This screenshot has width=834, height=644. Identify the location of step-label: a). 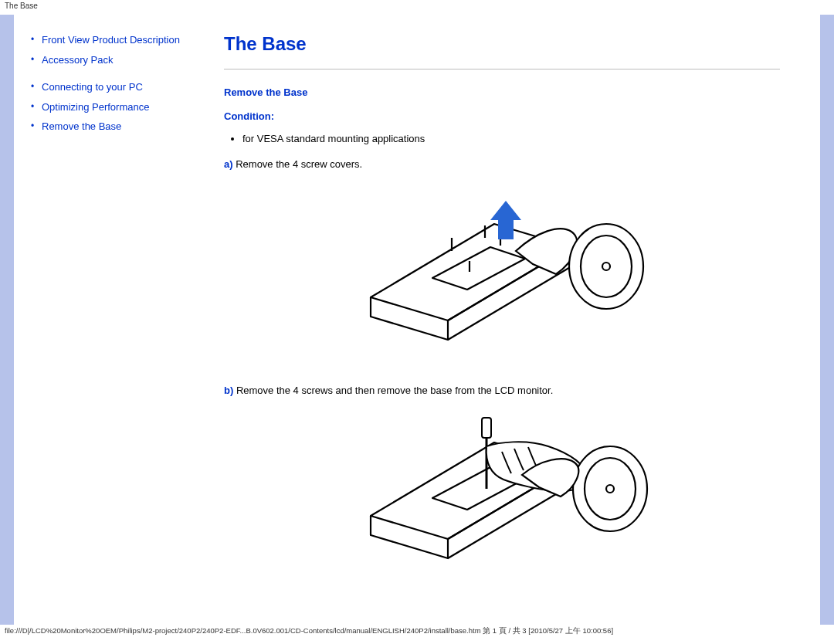
(229, 164).